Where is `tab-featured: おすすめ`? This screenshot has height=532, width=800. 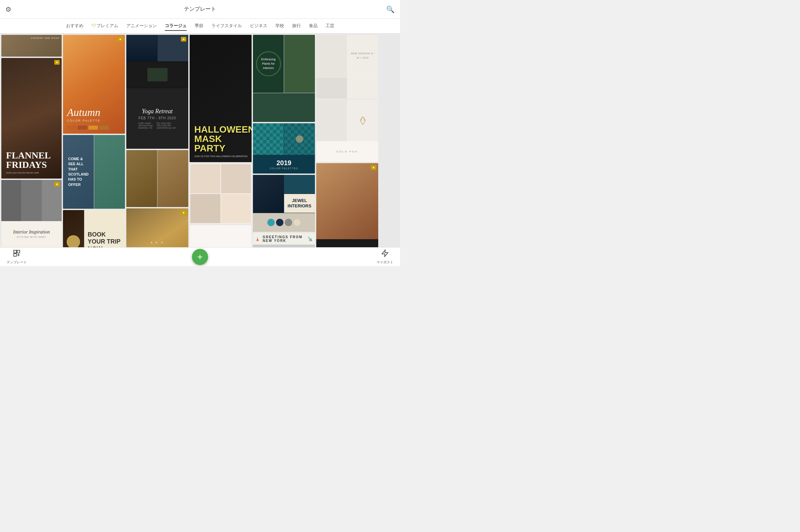 tab-featured: おすすめ is located at coordinates (75, 26).